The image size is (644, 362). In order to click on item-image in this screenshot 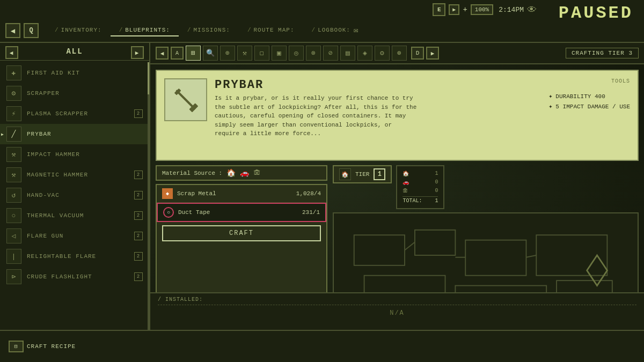, I will do `click(186, 100)`.